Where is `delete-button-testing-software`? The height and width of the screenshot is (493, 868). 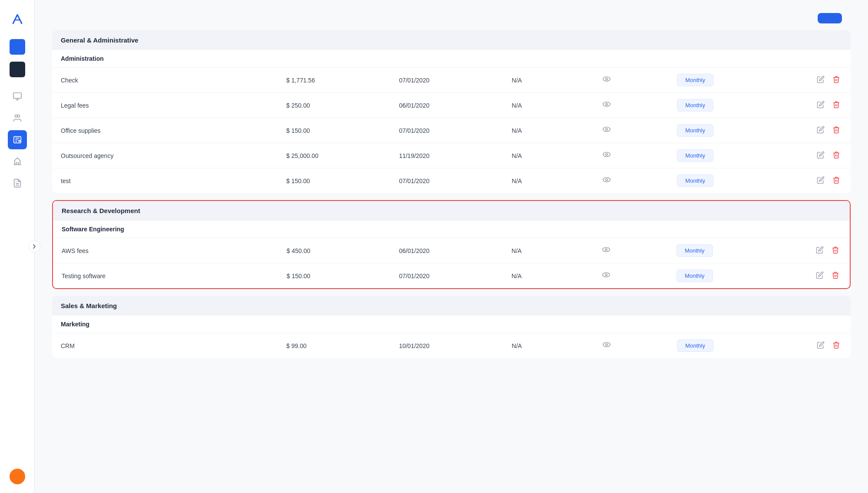 delete-button-testing-software is located at coordinates (835, 276).